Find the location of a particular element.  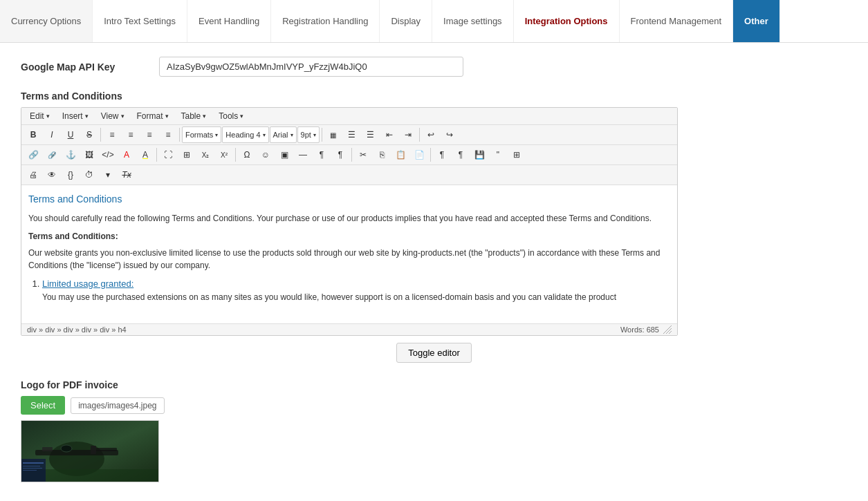

toolbar-format-block2: ¶ is located at coordinates (461, 155).